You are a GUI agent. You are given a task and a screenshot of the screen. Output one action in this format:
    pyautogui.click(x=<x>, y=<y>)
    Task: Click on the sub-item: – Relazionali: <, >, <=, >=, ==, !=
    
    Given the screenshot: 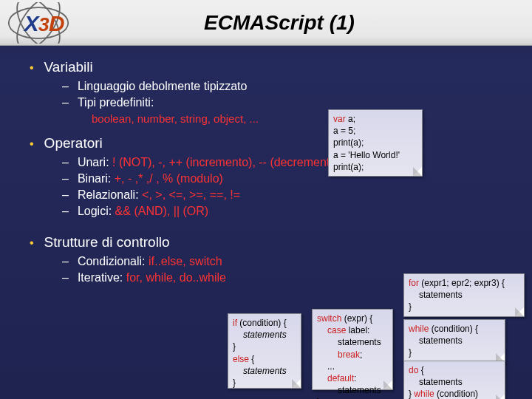 What is the action you would take?
    pyautogui.click(x=282, y=195)
    